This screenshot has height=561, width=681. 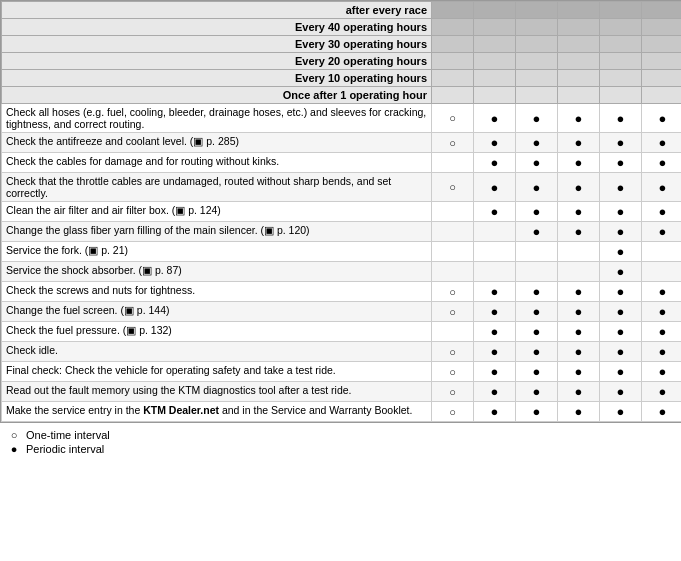 What do you see at coordinates (217, 143) in the screenshot?
I see `task-description: Check the antifreeze and coolant level. …` at bounding box center [217, 143].